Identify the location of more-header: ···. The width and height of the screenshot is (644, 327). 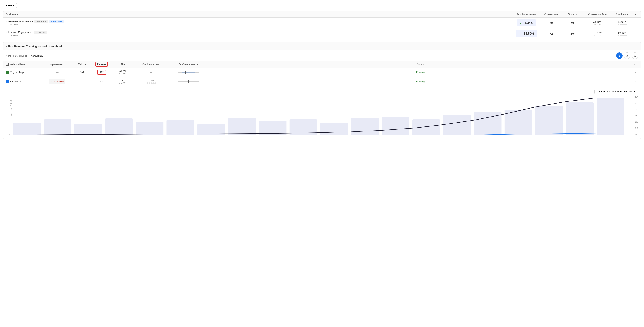
(636, 14).